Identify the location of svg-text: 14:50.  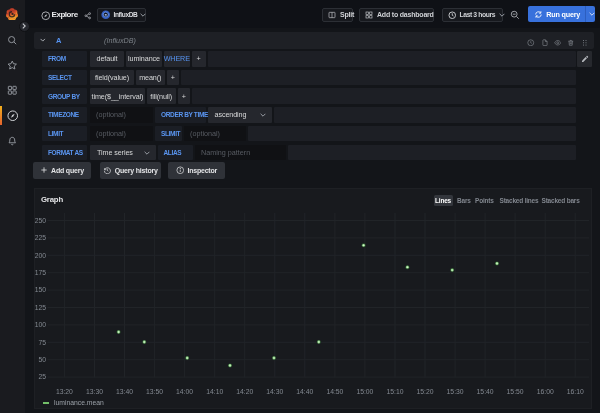
(334, 392).